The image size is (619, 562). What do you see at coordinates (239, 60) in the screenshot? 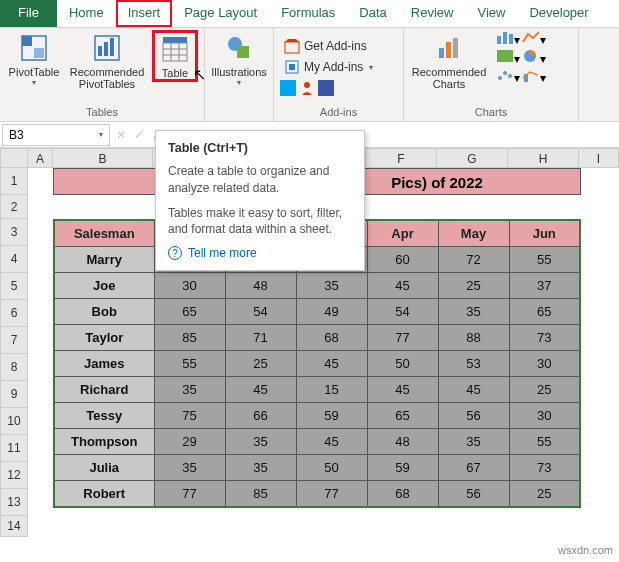
I see `illustrations-button: Illustrations ▾` at bounding box center [239, 60].